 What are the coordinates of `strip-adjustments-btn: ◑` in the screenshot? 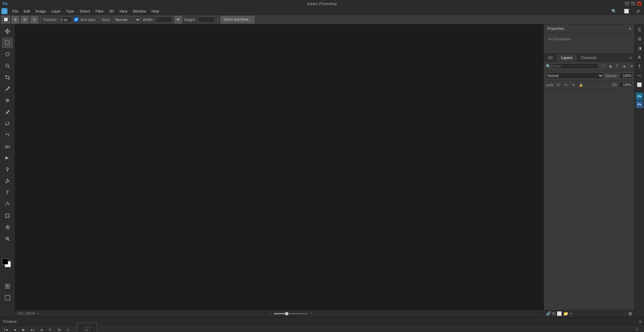 It's located at (640, 48).